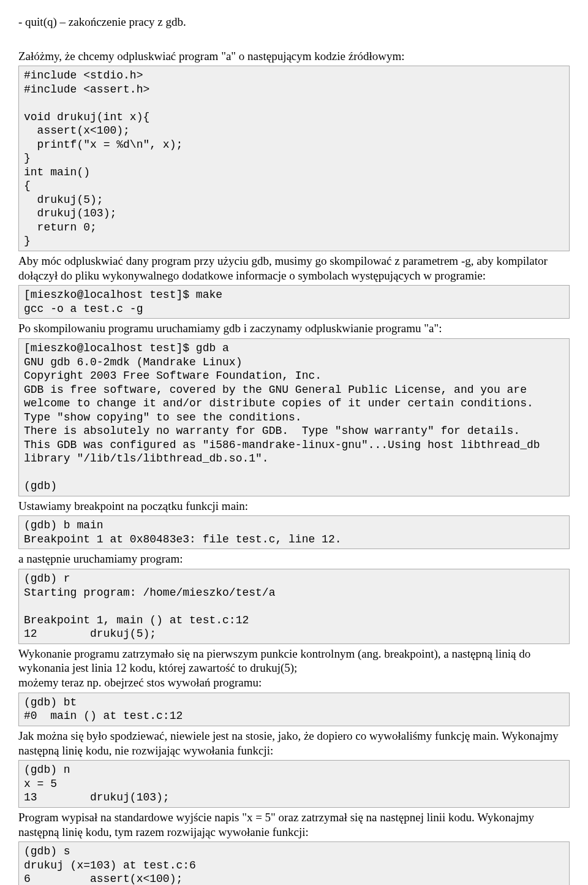 This screenshot has width=588, height=885. Describe the element at coordinates (294, 532) in the screenshot. I see `code-breakpoint: (gdb) b main Breakpoint 1 at 0x80483e3: …` at that location.